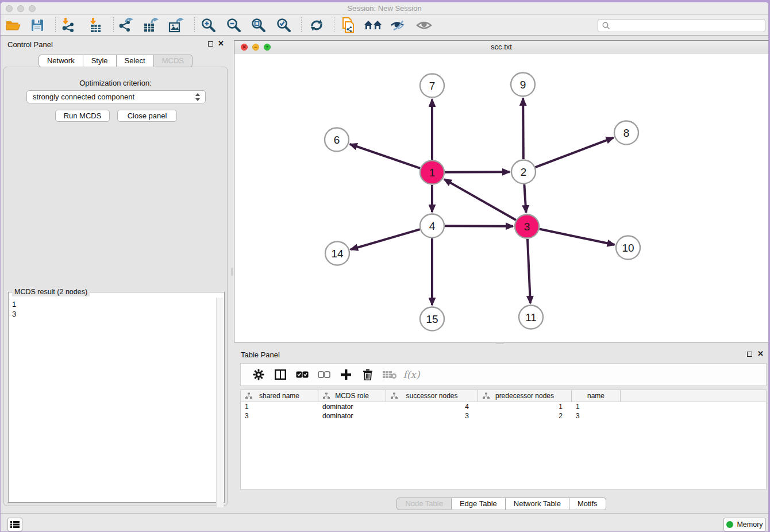 The width and height of the screenshot is (770, 532). I want to click on table-settings-button, so click(259, 375).